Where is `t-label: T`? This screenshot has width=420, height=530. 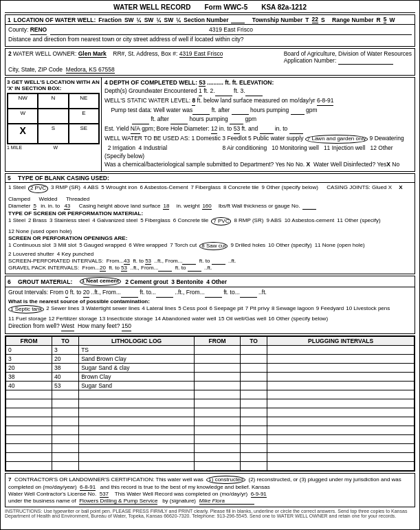
t-label: T is located at coordinates (307, 20).